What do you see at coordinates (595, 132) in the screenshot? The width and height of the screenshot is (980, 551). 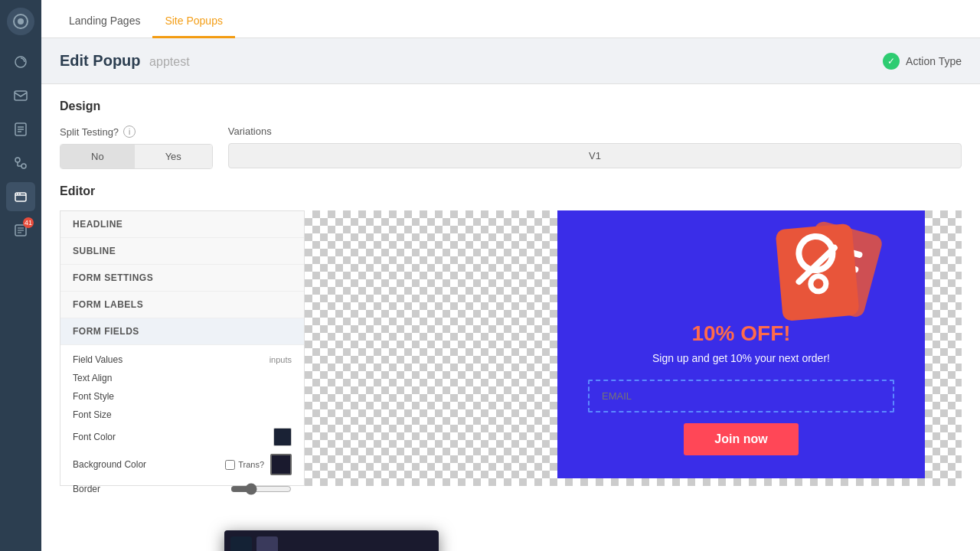 I see `variations-label-row: Variations` at bounding box center [595, 132].